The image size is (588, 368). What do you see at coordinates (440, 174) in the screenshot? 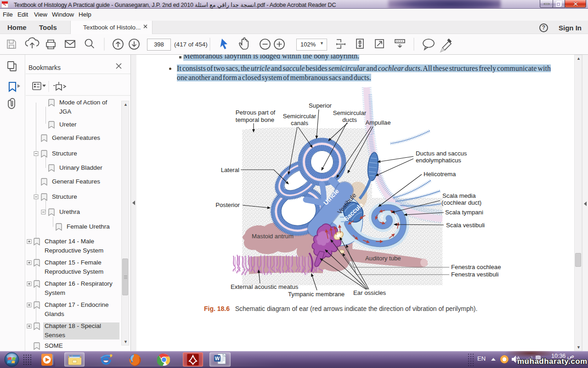
I see `svg-text: Helicotrema` at bounding box center [440, 174].